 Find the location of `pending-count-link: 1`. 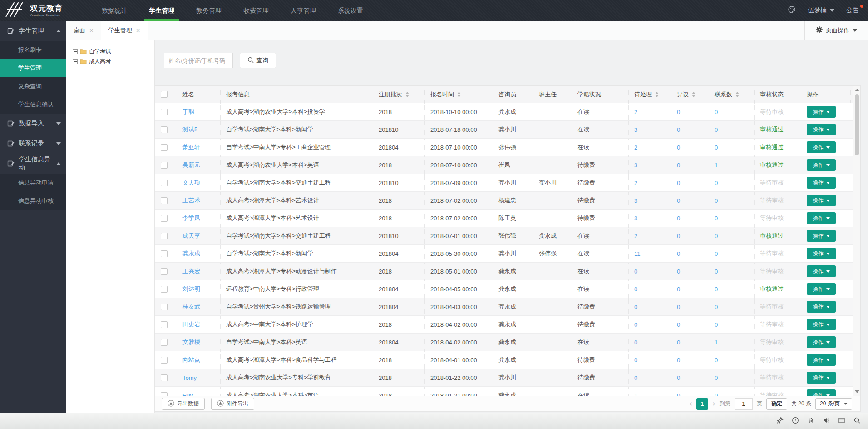

pending-count-link: 1 is located at coordinates (636, 394).